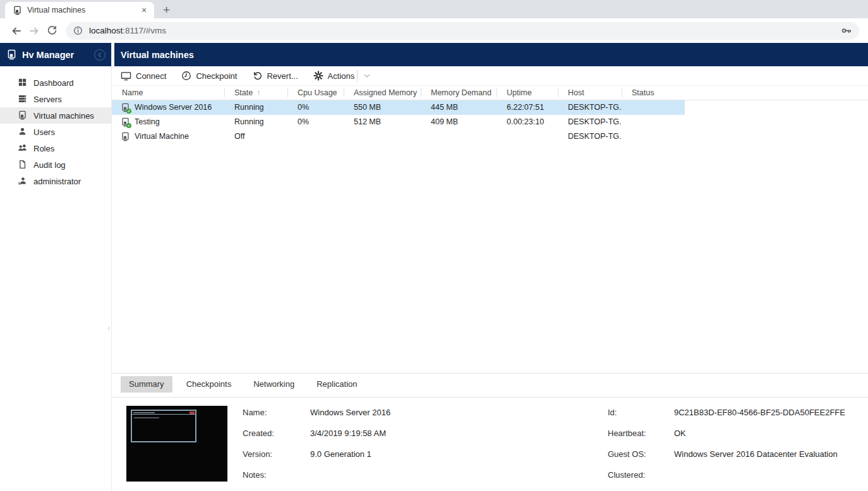 The width and height of the screenshot is (868, 491). I want to click on vm-table-row: ✓ Testing Running 0% 512 MB 409 MB 0.00:…, so click(398, 122).